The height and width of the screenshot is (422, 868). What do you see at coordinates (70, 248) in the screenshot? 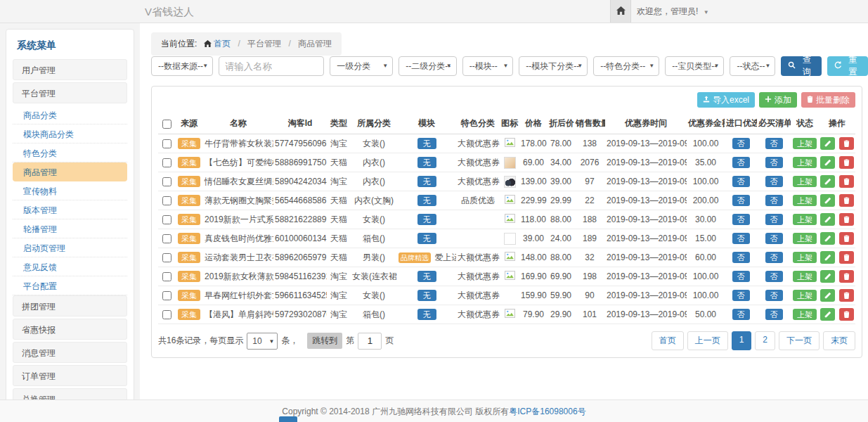
I see `sidebar-item: 启动页管理` at bounding box center [70, 248].